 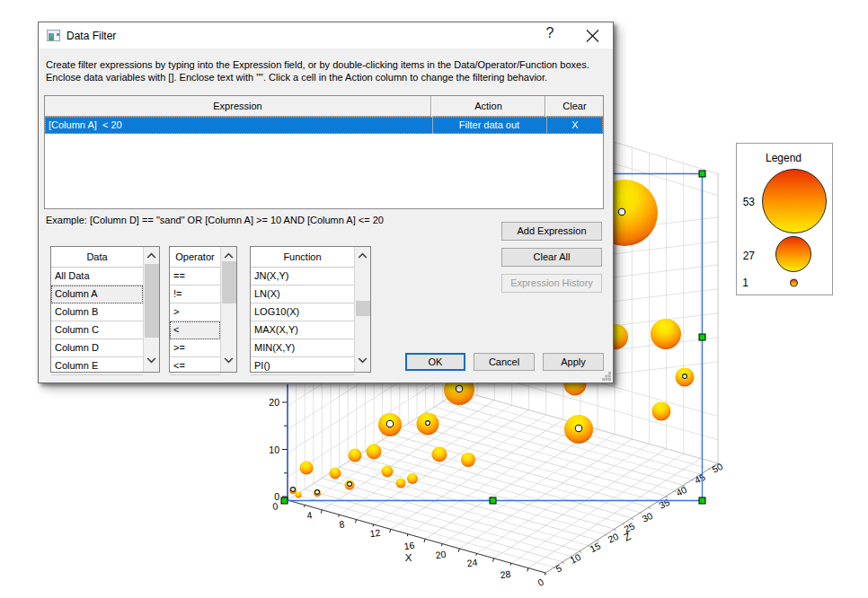 I want to click on svg-text: 45, so click(x=700, y=479).